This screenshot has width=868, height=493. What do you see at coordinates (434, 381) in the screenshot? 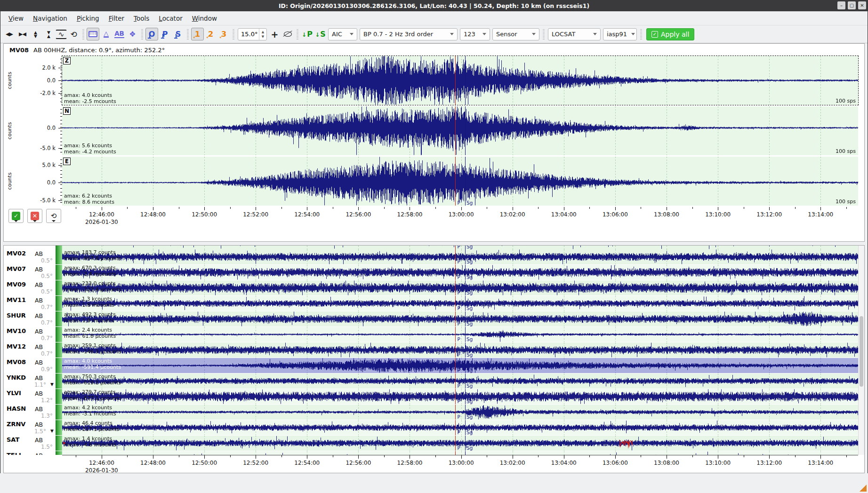
I see `station-row: YNKD AB 1.1° ▼ amax: 750.3 countsmean: -…` at bounding box center [434, 381].